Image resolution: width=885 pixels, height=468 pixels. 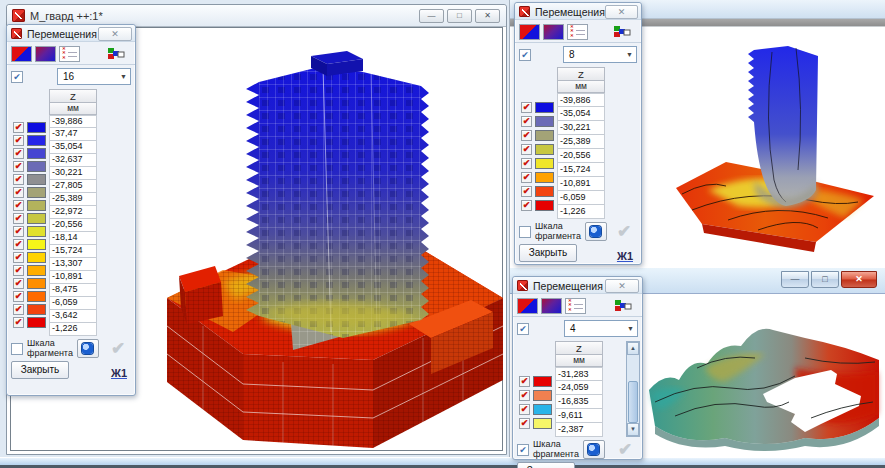 What do you see at coordinates (633, 389) in the screenshot?
I see `legend-scrollbar: ▲ ▼` at bounding box center [633, 389].